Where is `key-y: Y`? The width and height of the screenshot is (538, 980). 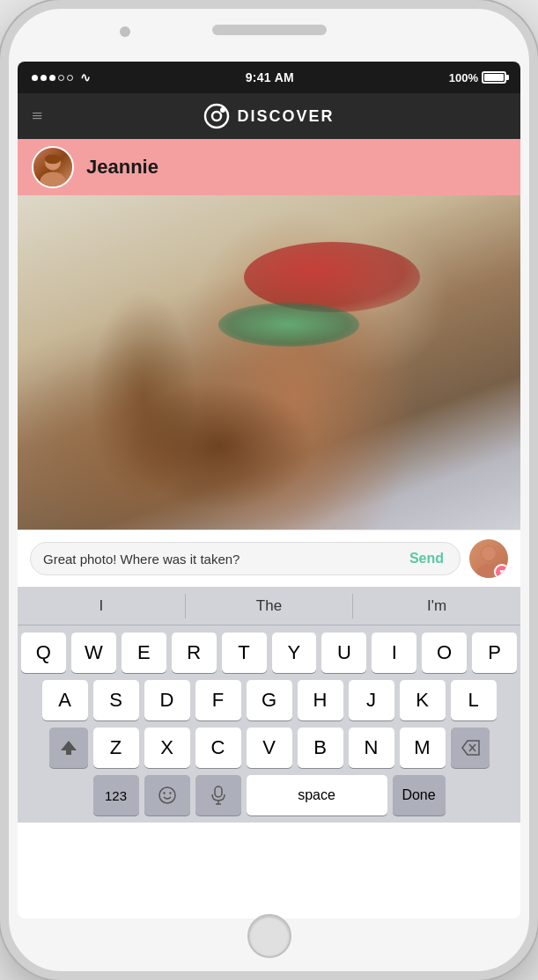
key-y: Y is located at coordinates (294, 653).